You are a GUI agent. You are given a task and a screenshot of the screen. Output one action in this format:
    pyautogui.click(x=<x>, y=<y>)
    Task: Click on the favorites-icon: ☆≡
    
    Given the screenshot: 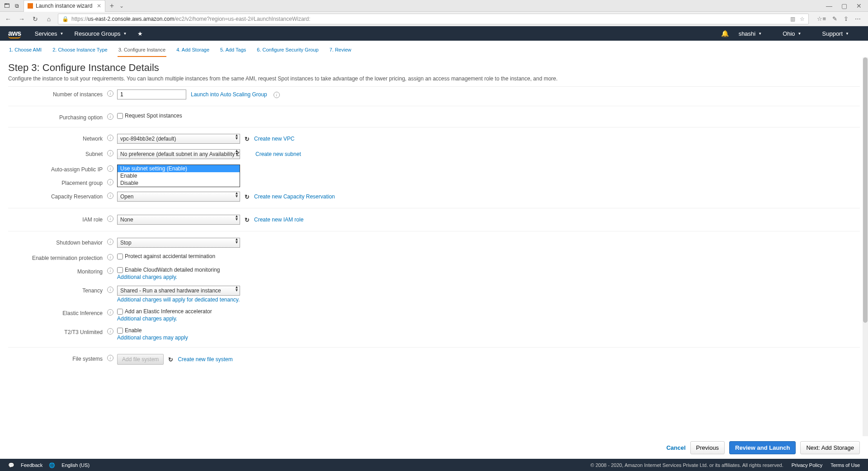 What is the action you would take?
    pyautogui.click(x=821, y=19)
    